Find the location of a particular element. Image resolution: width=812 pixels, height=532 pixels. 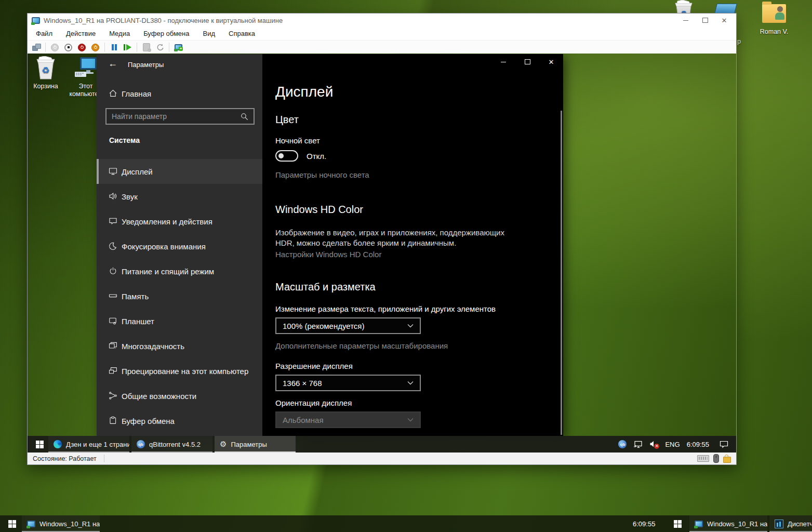

ctrl-alt-del-button is located at coordinates (36, 48).